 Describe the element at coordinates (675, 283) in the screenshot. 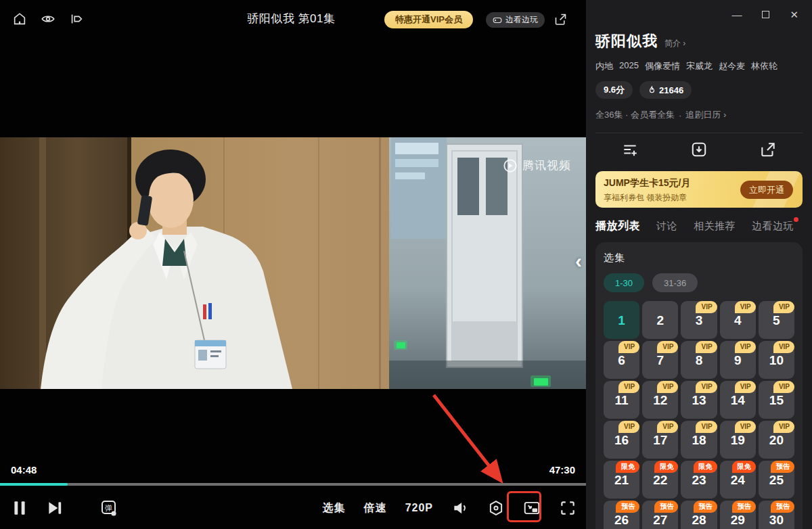

I see `range-31-36: 31-36` at that location.